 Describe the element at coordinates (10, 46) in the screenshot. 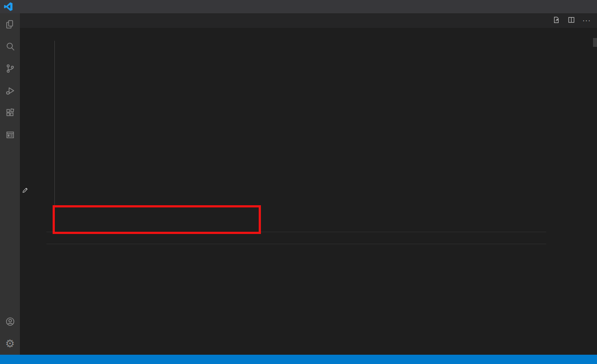

I see `search-icon` at that location.